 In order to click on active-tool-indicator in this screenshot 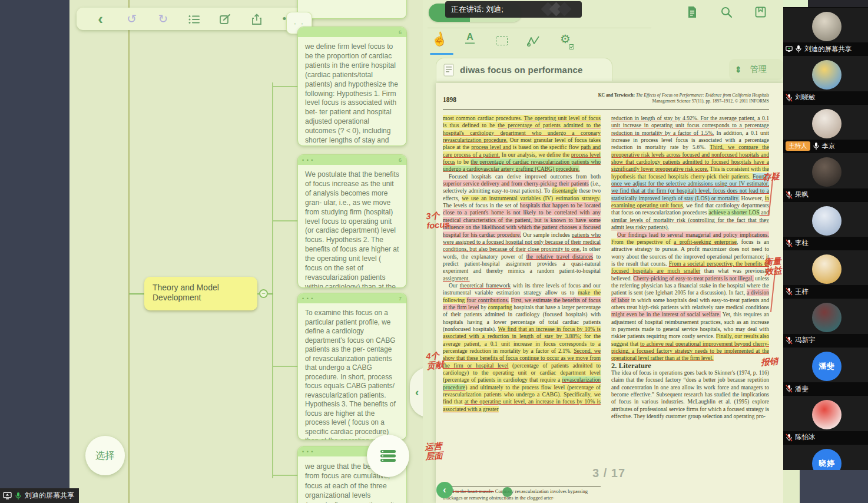, I will do `click(442, 54)`.